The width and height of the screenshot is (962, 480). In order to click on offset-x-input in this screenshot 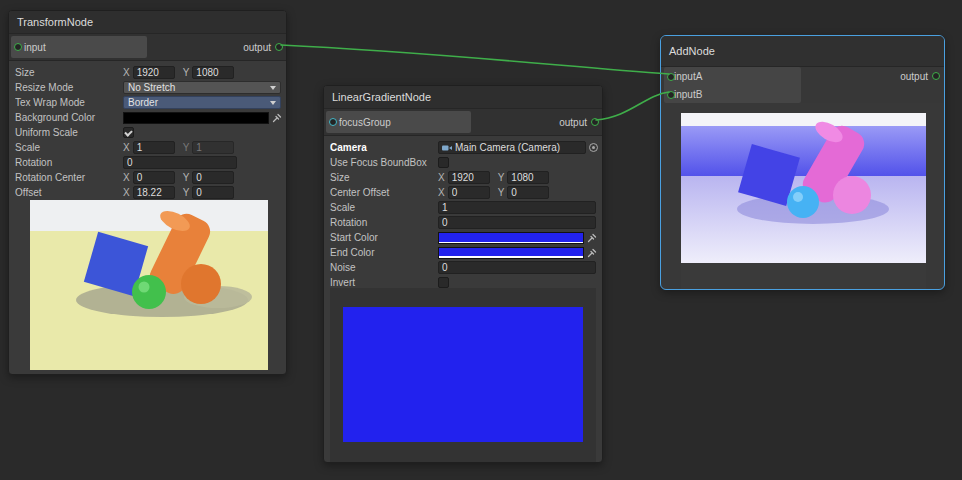, I will do `click(154, 192)`.